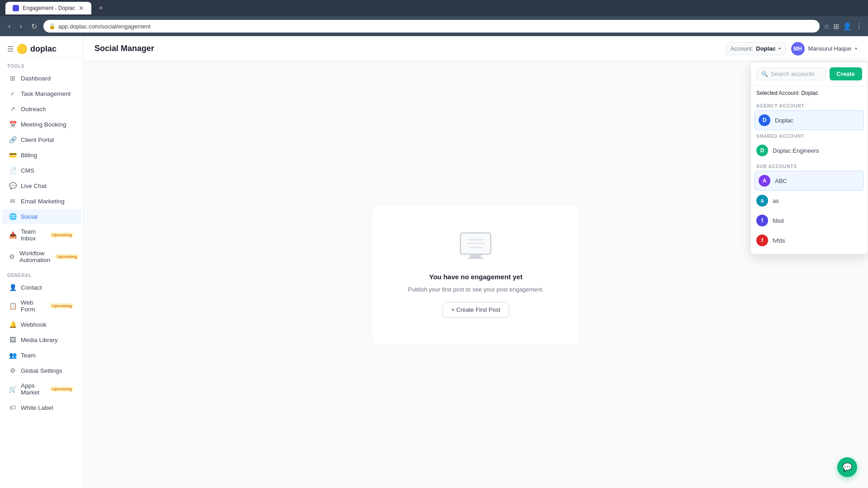 This screenshot has width=868, height=488. Describe the element at coordinates (67, 257) in the screenshot. I see `workflow-badge: Upcoming` at that location.